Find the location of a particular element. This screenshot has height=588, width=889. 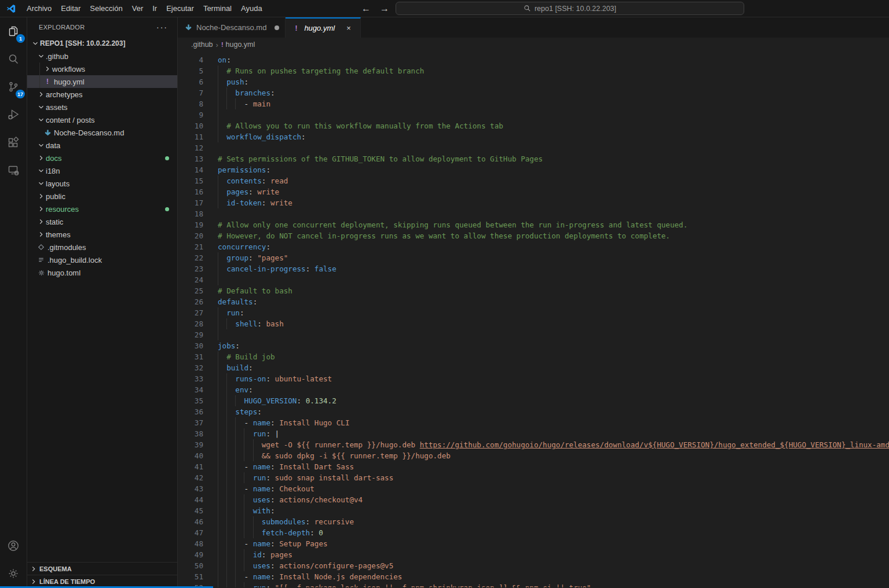

panel-header-l-nea-de-tiempo: LÍNEA DE TIEMPO is located at coordinates (102, 581).